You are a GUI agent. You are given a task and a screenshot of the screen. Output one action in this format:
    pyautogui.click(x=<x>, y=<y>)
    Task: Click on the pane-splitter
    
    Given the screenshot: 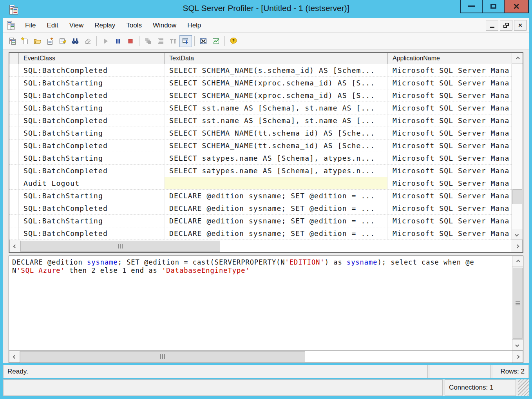 What is the action you would take?
    pyautogui.click(x=266, y=254)
    